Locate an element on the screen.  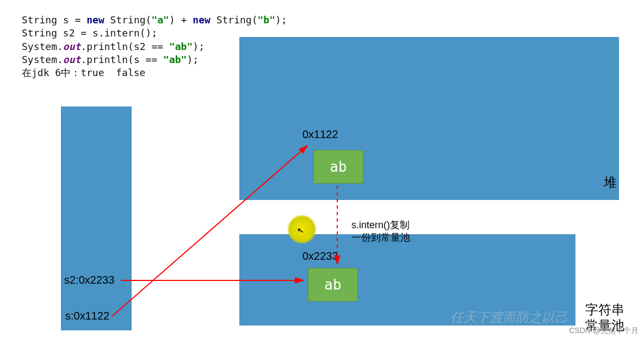
watermark: CSDN @先熬半个月 is located at coordinates (604, 331).